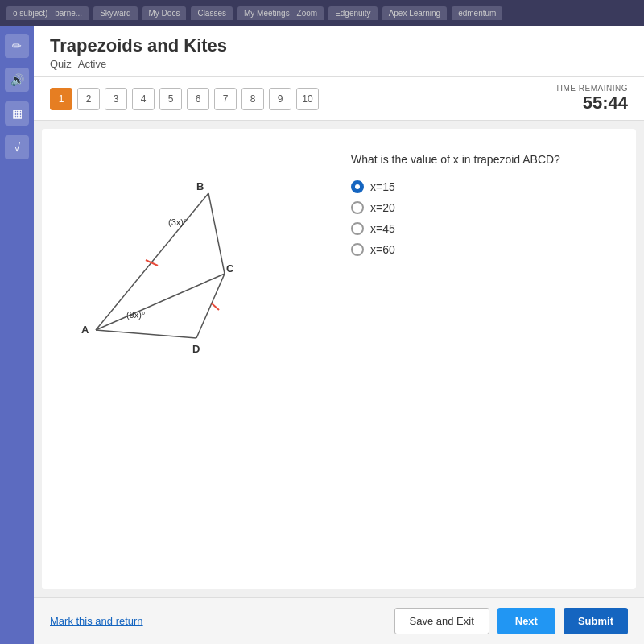 This screenshot has width=644, height=644. I want to click on question-num-3: 3, so click(116, 99).